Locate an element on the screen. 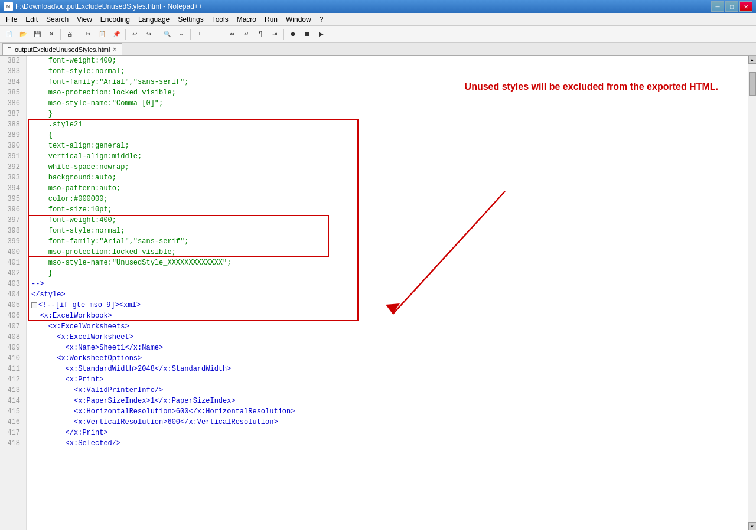 This screenshot has width=756, height=532. code-line-390: text-align:general; is located at coordinates (390, 146).